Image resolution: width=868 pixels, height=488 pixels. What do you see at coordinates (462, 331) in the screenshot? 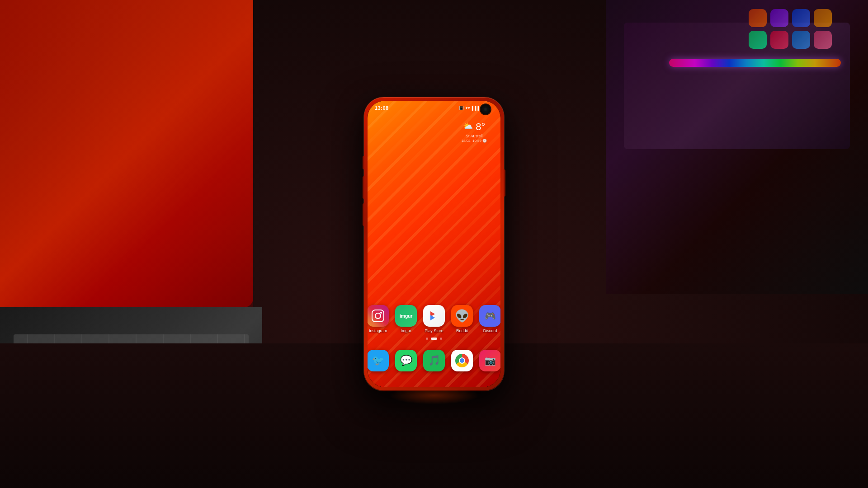
I see `reddit-label: Reddit` at bounding box center [462, 331].